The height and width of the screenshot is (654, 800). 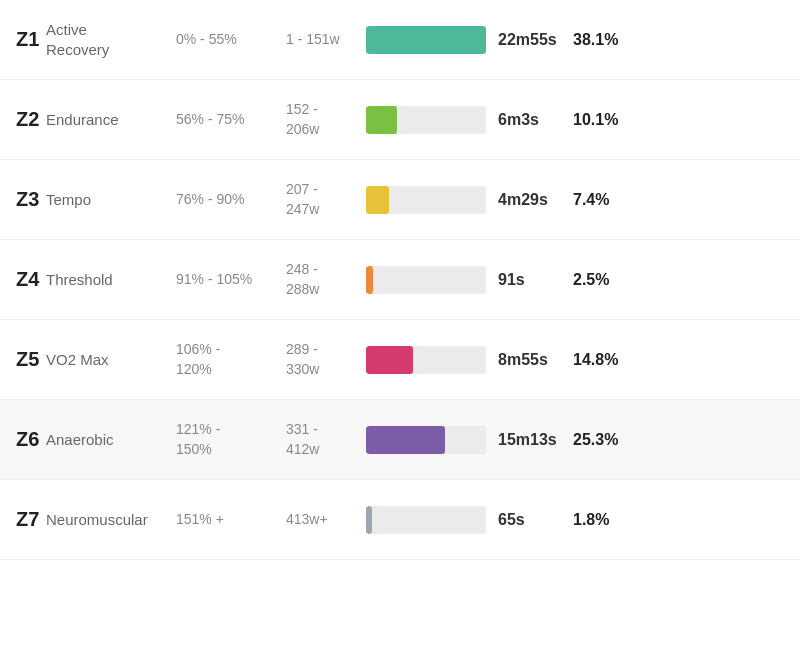 I want to click on zone-row-z1: Z1Active Recovery0% - 55%1 - 151w22m55s3…, so click(x=400, y=40).